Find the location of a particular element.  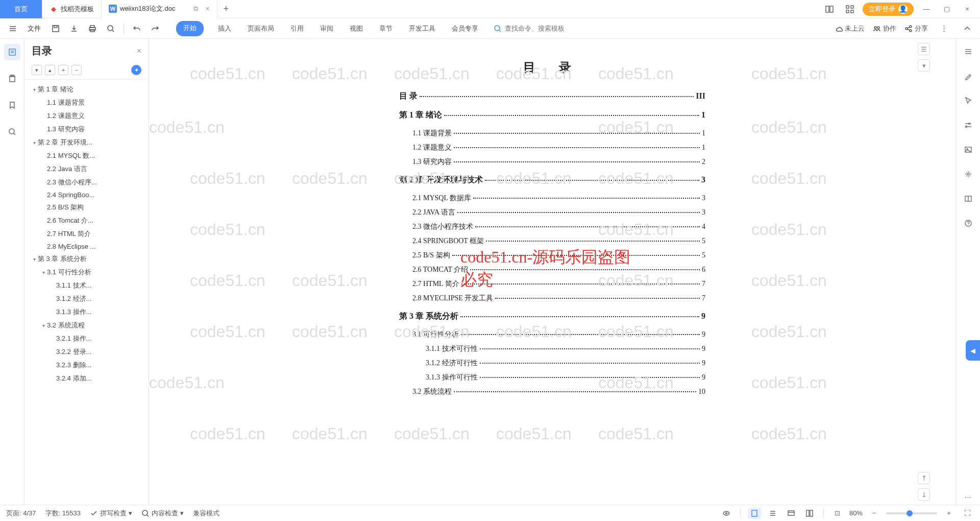

preview-icon is located at coordinates (111, 29).